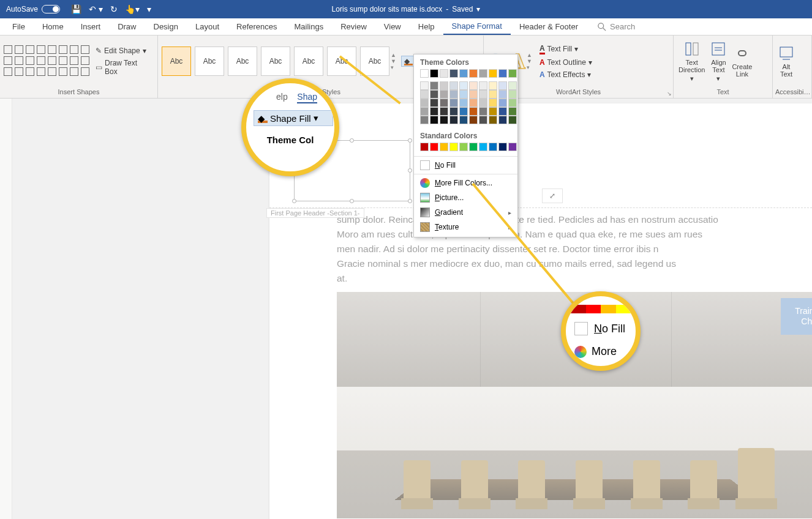 The image size is (812, 519). Describe the element at coordinates (149, 9) in the screenshot. I see `qat-customize-icon: ▾` at that location.